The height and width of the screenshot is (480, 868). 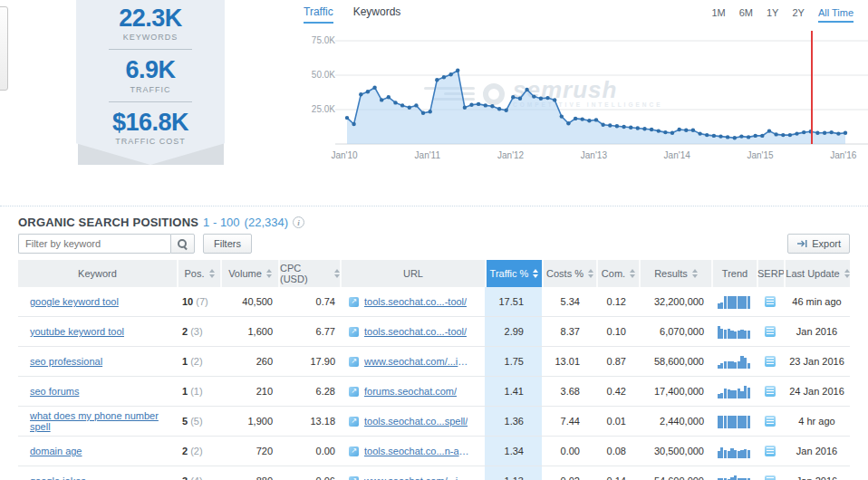 What do you see at coordinates (734, 274) in the screenshot?
I see `col-header-trend: Trend` at bounding box center [734, 274].